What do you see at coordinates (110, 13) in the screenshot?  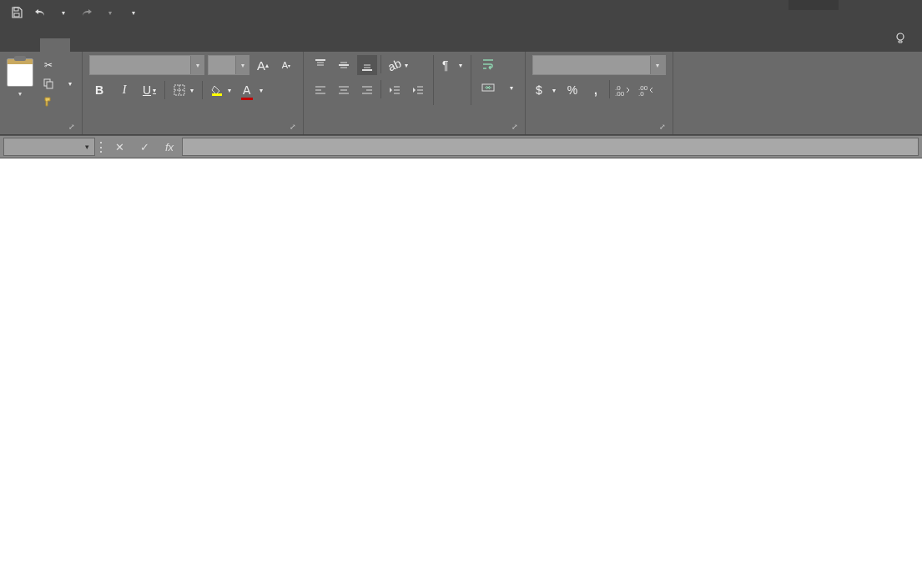 I see `redo-dropdown: ▾` at bounding box center [110, 13].